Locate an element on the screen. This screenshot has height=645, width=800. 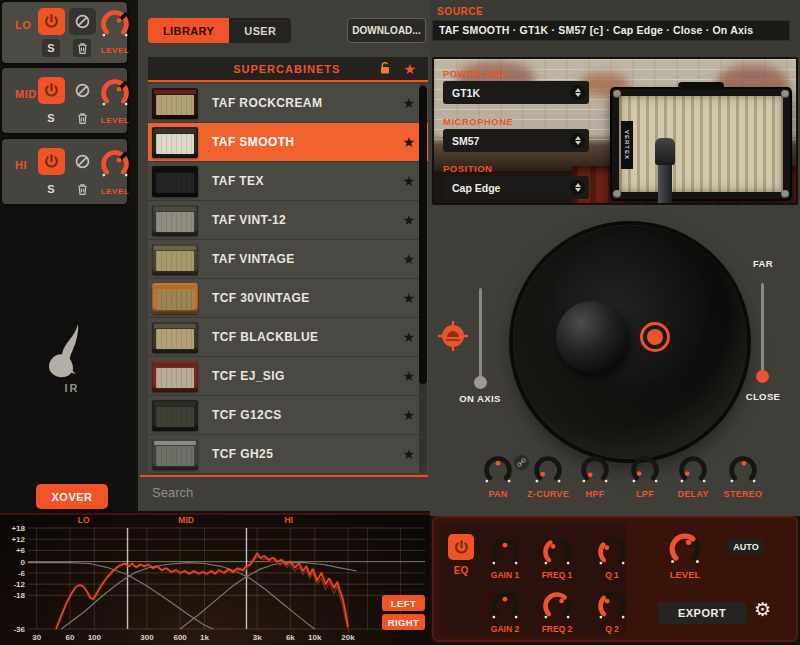
source-label: SOURCE is located at coordinates (460, 12).